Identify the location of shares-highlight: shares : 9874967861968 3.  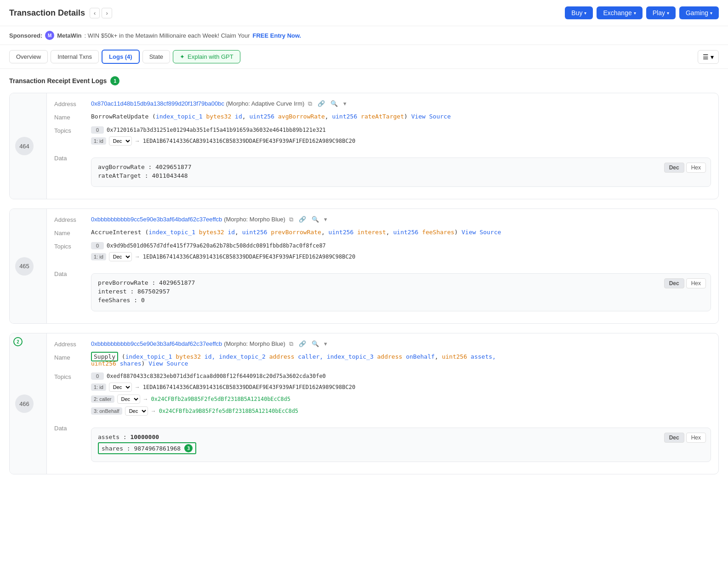
(147, 448).